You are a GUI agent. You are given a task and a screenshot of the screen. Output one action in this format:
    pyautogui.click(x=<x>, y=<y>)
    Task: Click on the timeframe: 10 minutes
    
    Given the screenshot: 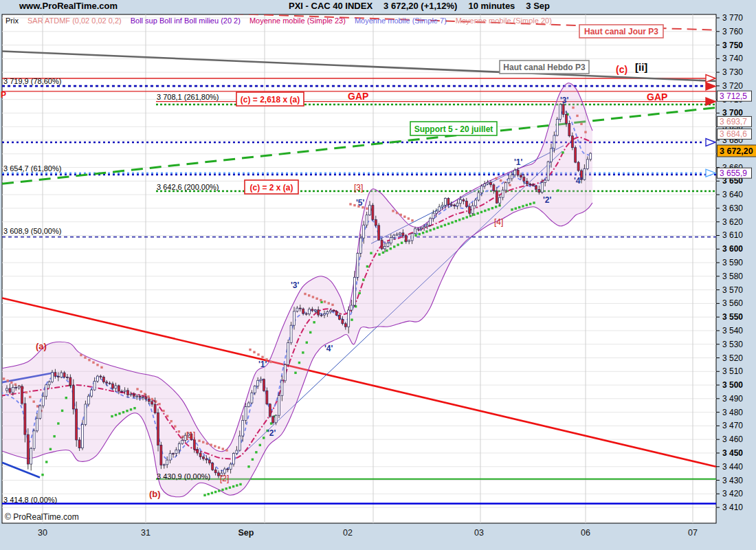 What is the action you would take?
    pyautogui.click(x=491, y=6)
    